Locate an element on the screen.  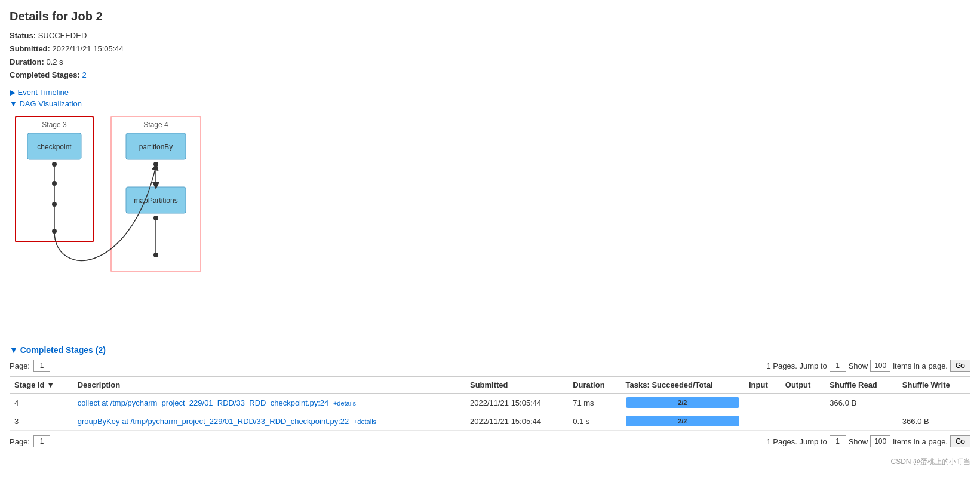
svg-text: mapPartitions is located at coordinates (155, 201).